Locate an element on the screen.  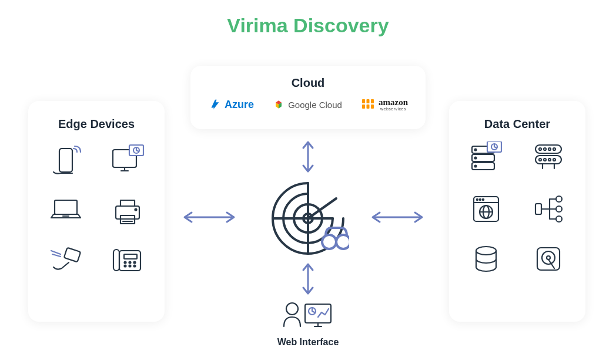
office-phone-icon is located at coordinates (128, 260).